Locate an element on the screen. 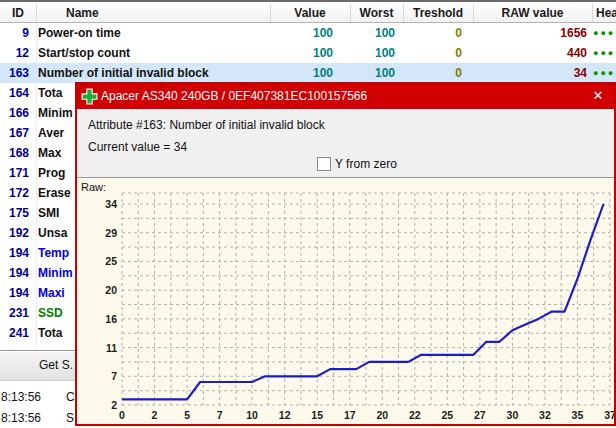  attribute-description: Attribute #163: Number of initial invali… is located at coordinates (206, 125).